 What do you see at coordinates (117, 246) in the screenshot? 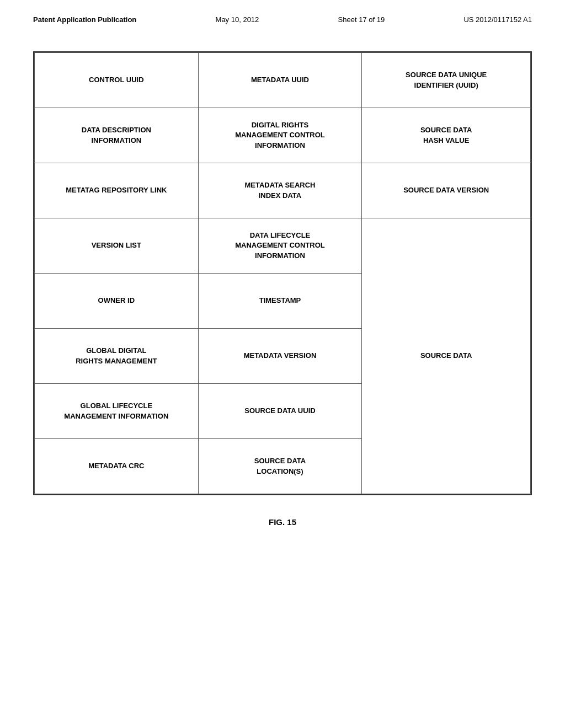
I see `cell-version-list: VERSION LIST` at bounding box center [117, 246].